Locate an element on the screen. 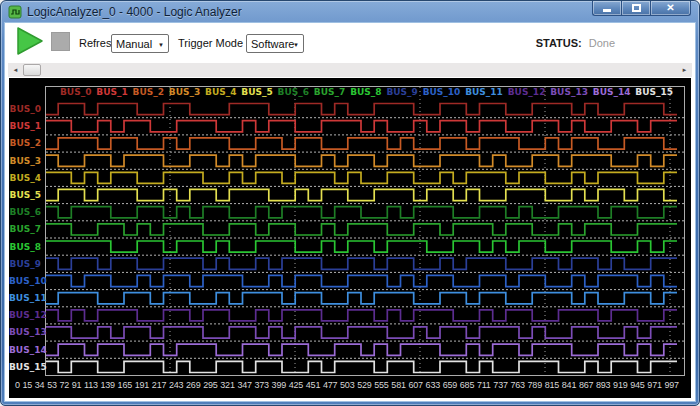 This screenshot has width=700, height=406. channel-label-bus_0: BUS_0 is located at coordinates (25, 110).